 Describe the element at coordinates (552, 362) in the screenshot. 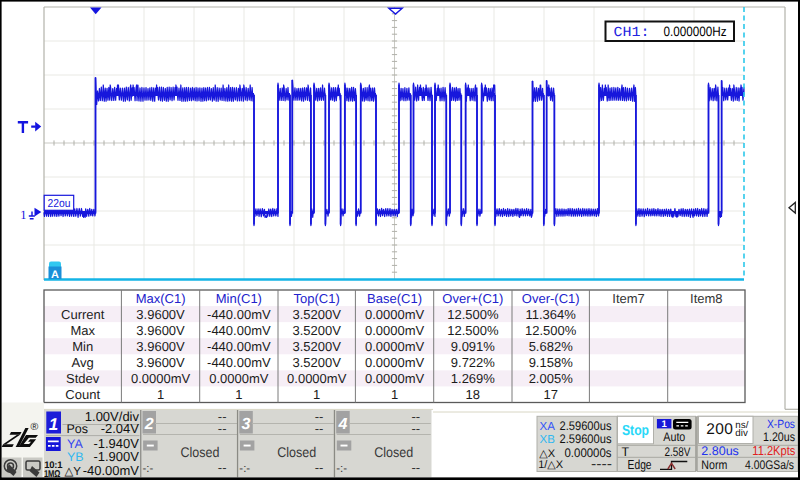

I see `svg-text: 9.158%` at that location.